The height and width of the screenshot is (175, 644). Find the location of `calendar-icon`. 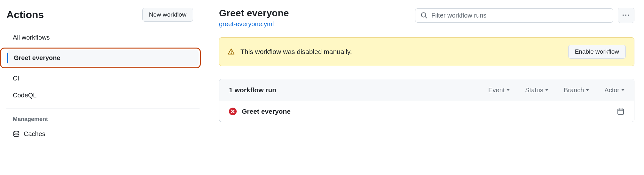

calendar-icon is located at coordinates (621, 111).